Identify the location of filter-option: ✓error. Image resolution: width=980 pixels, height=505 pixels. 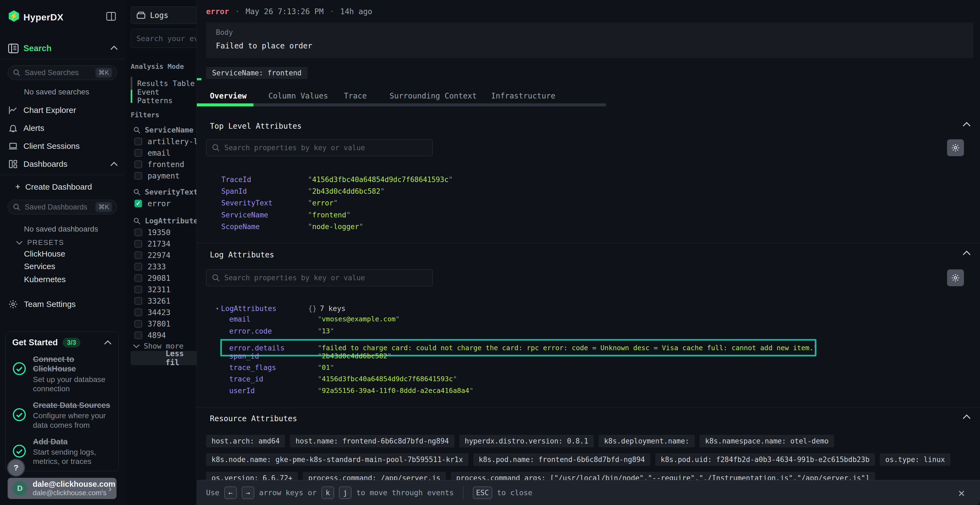
(152, 204).